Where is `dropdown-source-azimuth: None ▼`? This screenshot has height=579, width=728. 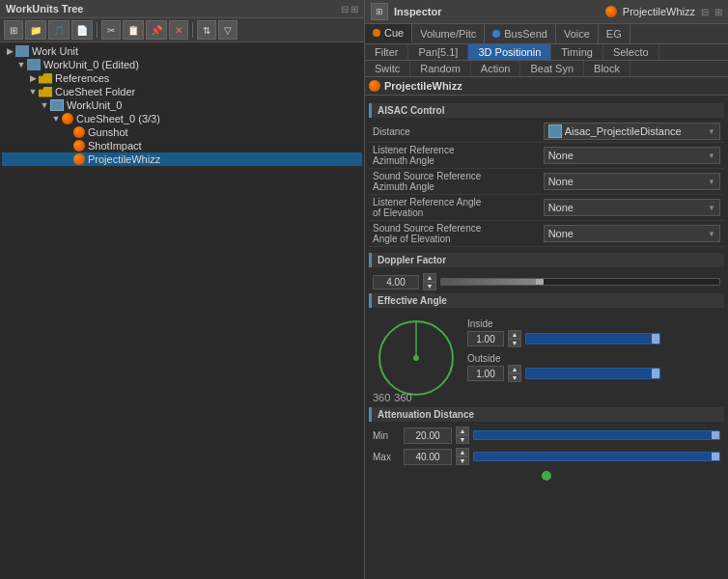 dropdown-source-azimuth: None ▼ is located at coordinates (631, 181).